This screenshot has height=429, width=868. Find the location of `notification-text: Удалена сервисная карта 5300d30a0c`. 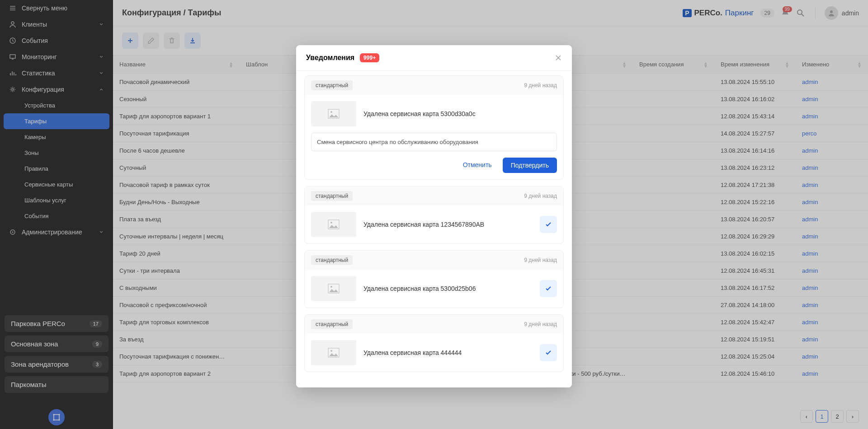

notification-text: Удалена сервисная карта 5300d30a0c is located at coordinates (460, 114).